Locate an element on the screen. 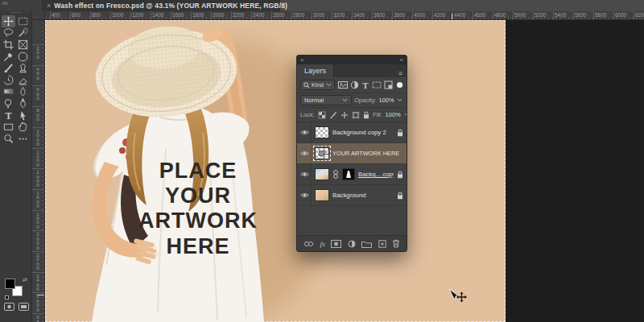 This screenshot has height=322, width=644. horizontal-ruler: 4006008001000120014001600180020002200240… is located at coordinates (345, 16).